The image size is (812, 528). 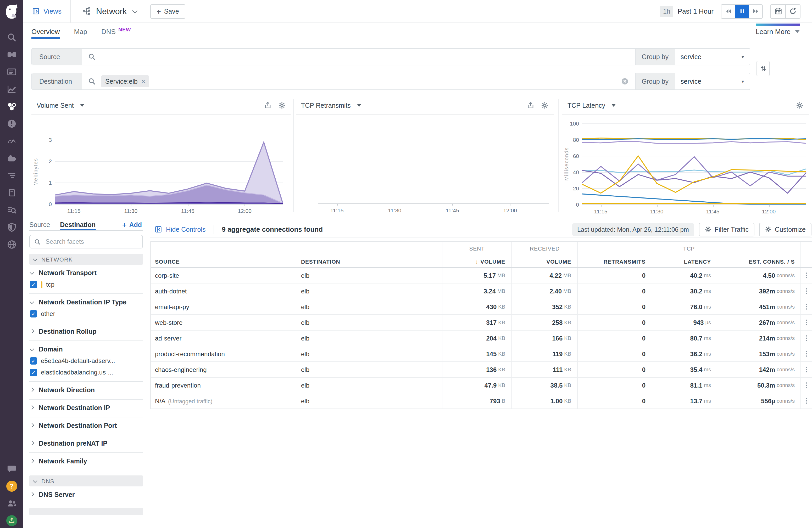 I want to click on table-row: fraud-preventionelb47.9KB38.5KB081.1ms50…, so click(x=481, y=386).